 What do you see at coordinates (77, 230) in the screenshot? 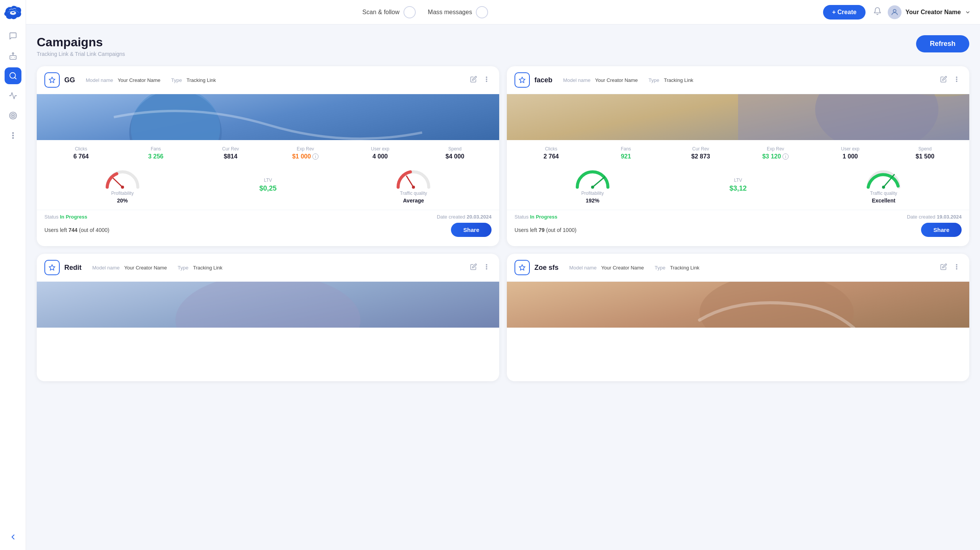
I see `users-left-gg: Users left 744 (out of 4000)` at bounding box center [77, 230].